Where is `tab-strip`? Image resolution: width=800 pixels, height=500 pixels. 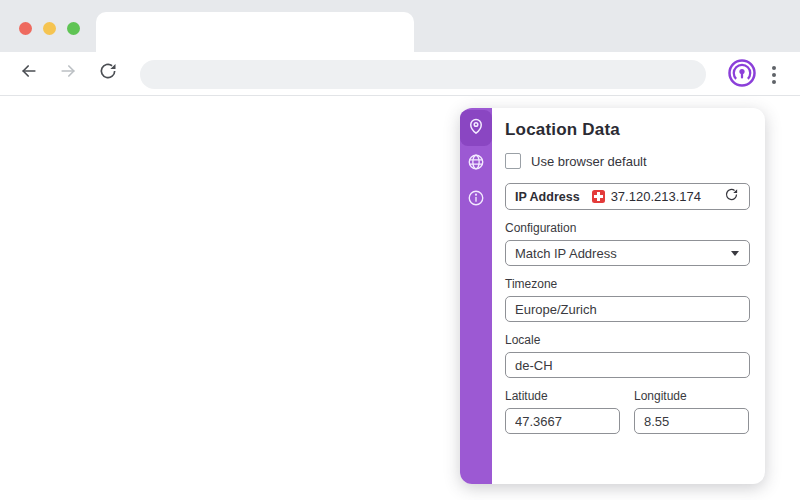
tab-strip is located at coordinates (400, 26).